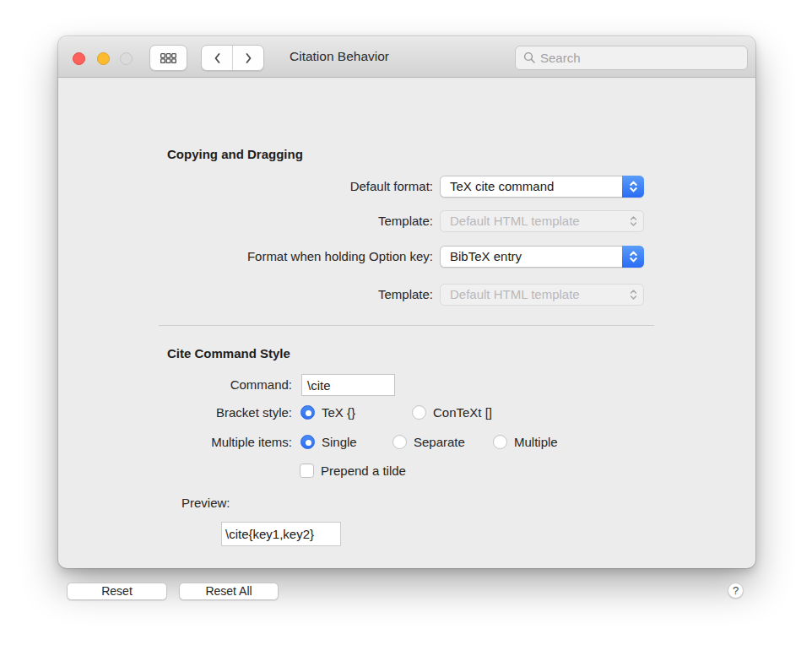  I want to click on radio-label: Separate, so click(439, 442).